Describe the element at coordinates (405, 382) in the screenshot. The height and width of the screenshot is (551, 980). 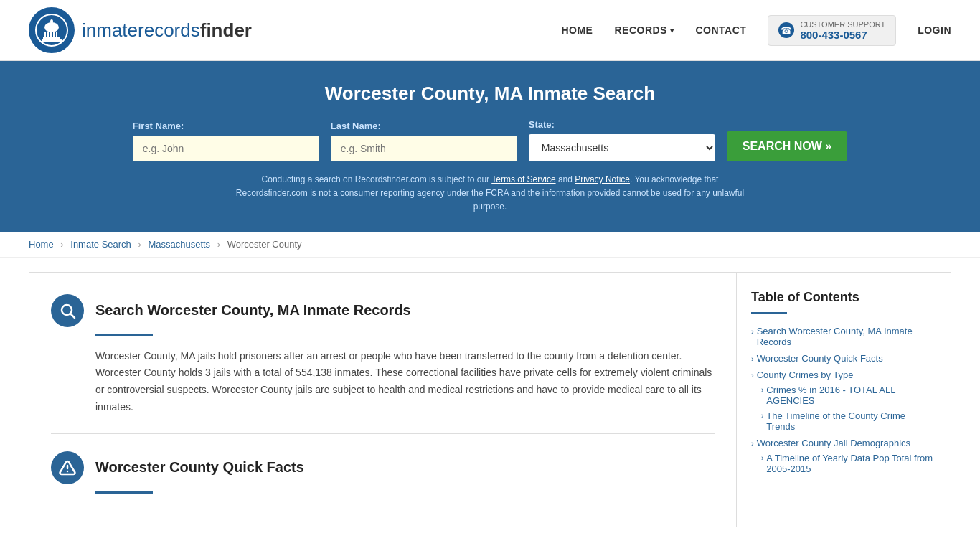
I see `section1-body: Worcester County, MA jails hold prisoner…` at that location.